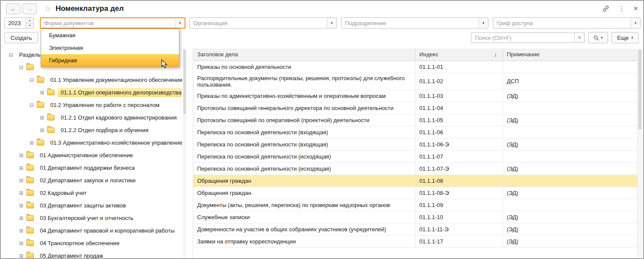  I want to click on cell-index: 01.1.1-03, so click(459, 96).